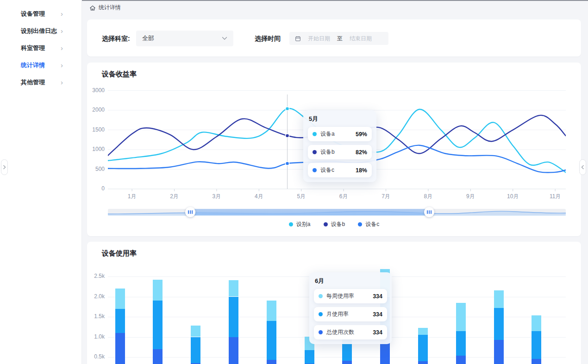 The height and width of the screenshot is (364, 588). Describe the element at coordinates (369, 224) in the screenshot. I see `legend-item: 设备c` at that location.